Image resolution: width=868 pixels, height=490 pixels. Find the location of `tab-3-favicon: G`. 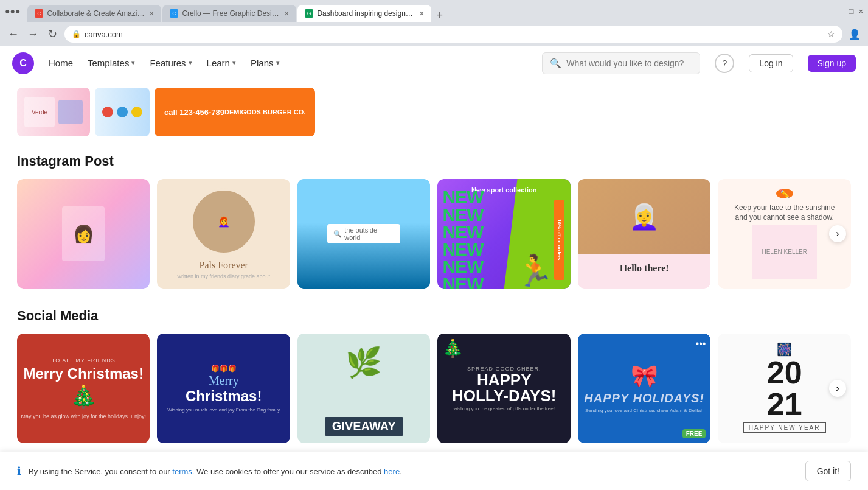

tab-3-favicon: G is located at coordinates (309, 13).